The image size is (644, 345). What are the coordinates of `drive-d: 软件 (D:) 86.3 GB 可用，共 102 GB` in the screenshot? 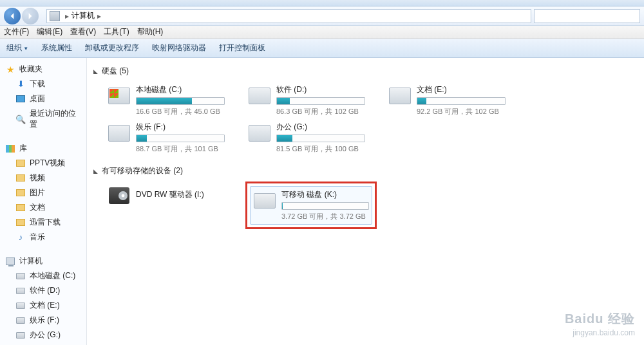 It's located at (307, 100).